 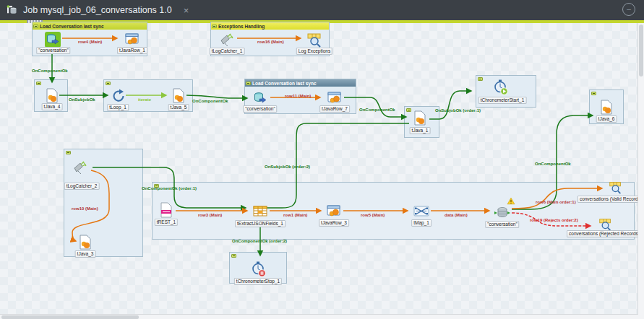 What do you see at coordinates (169, 189) in the screenshot?
I see `link-label: OnComponentOk (order:1)` at bounding box center [169, 189].